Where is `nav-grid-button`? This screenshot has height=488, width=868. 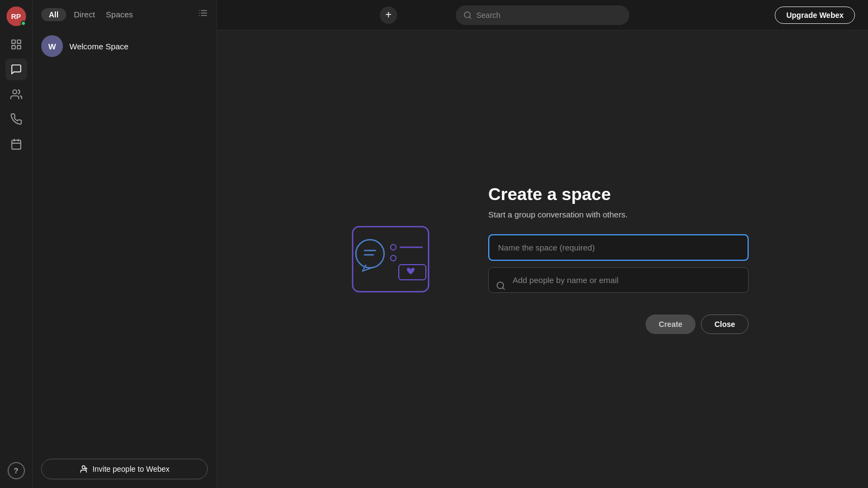 nav-grid-button is located at coordinates (16, 44).